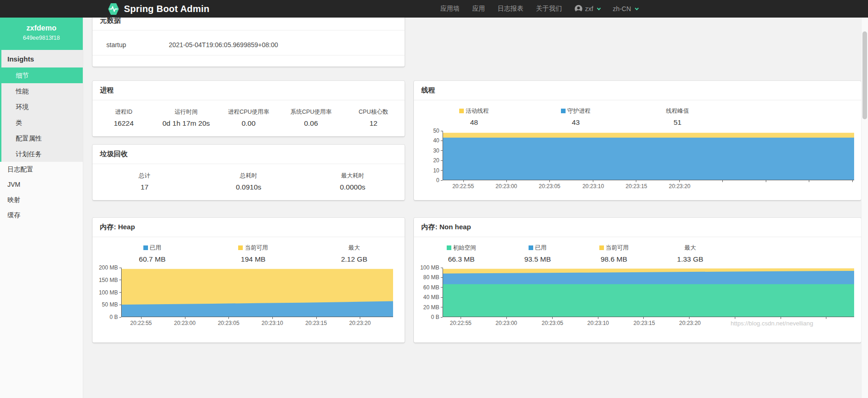  I want to click on stat-label: 系统CPU使用率, so click(311, 112).